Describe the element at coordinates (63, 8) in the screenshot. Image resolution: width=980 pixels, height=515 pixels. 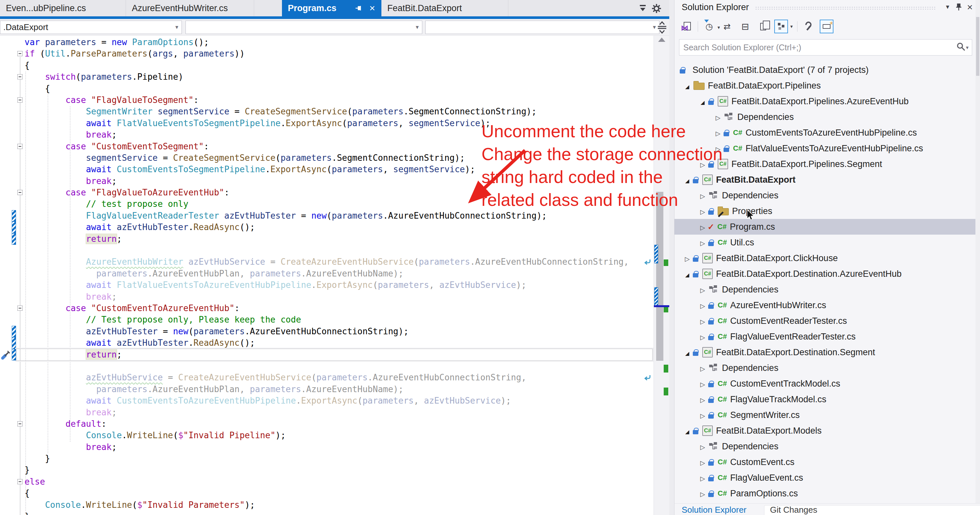
I see `document-tab-even-ubpipeline-cs: Even...ubPipeline.cs` at that location.